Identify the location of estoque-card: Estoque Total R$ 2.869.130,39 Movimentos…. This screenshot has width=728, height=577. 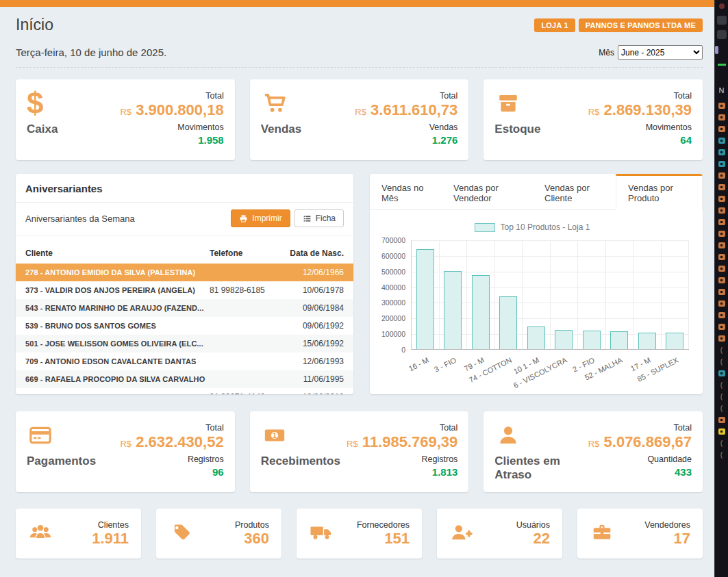
(593, 120).